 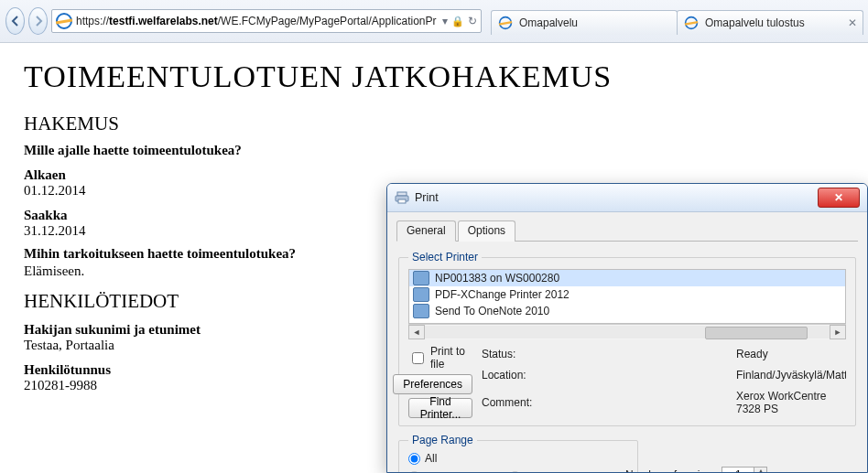 What do you see at coordinates (754, 23) in the screenshot?
I see `tab-label: Omapalvelu tulostus` at bounding box center [754, 23].